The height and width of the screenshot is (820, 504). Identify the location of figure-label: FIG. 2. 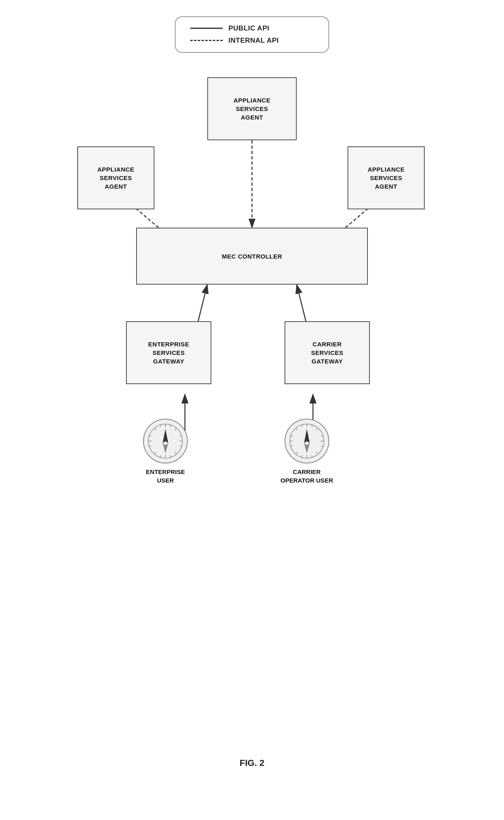
(252, 763).